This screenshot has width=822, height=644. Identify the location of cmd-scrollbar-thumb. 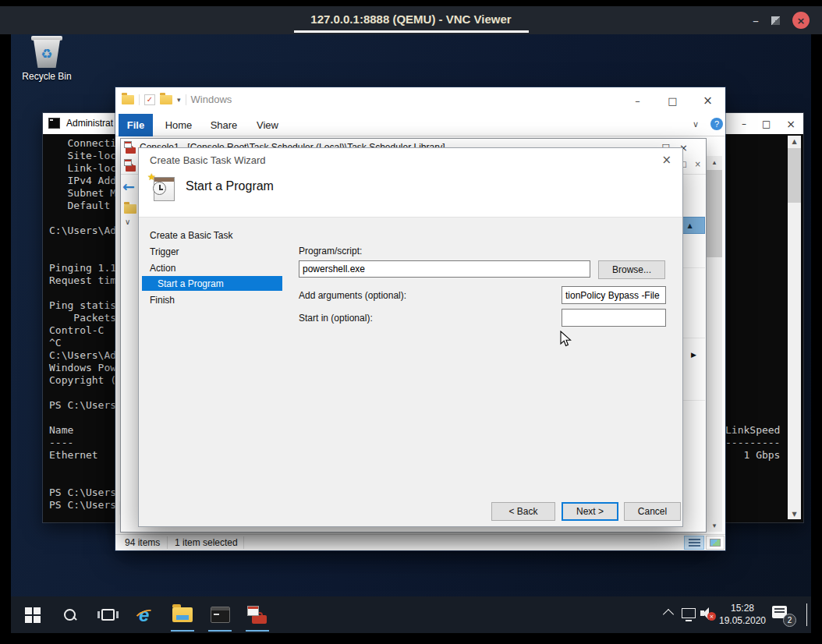
(794, 175).